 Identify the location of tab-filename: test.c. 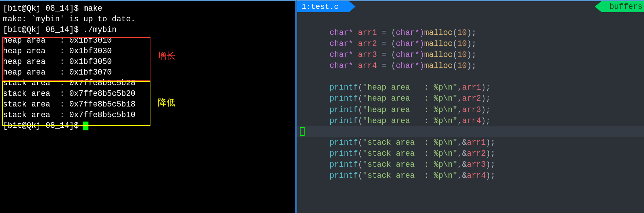
(325, 7).